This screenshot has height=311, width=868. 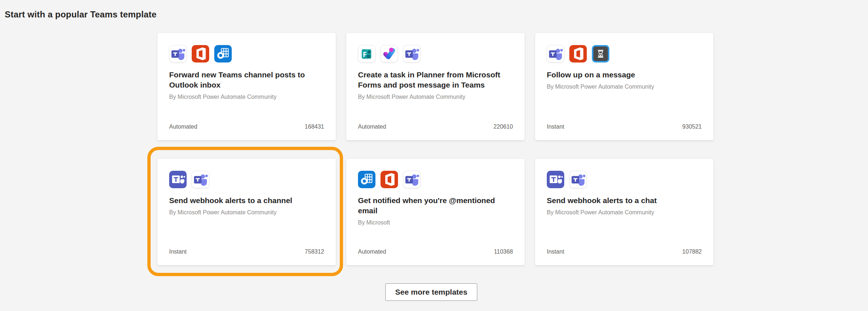 What do you see at coordinates (247, 252) in the screenshot?
I see `template-meta: Instant 758312` at bounding box center [247, 252].